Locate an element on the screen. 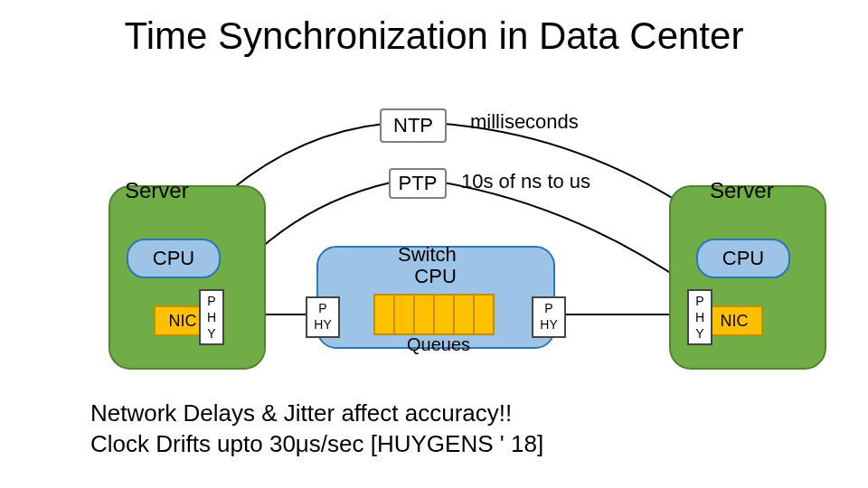 The height and width of the screenshot is (488, 868). server-right-label: Server is located at coordinates (741, 191).